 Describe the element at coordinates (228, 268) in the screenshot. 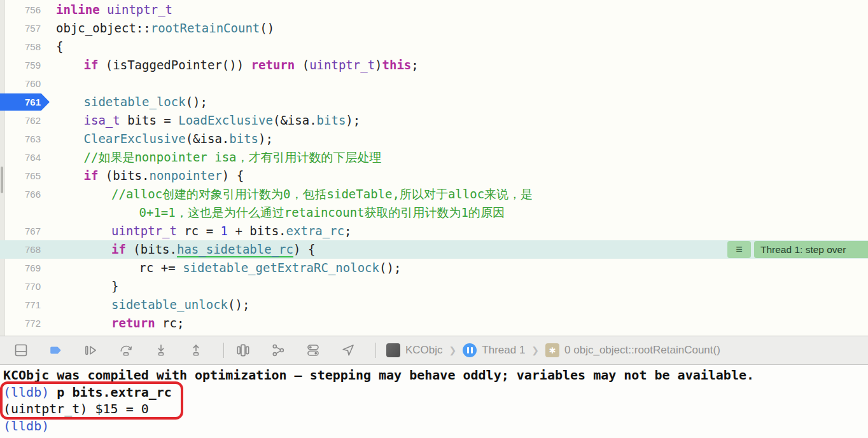

I see `code-text: rc += sidetable_getExtraRC_nolock();` at that location.